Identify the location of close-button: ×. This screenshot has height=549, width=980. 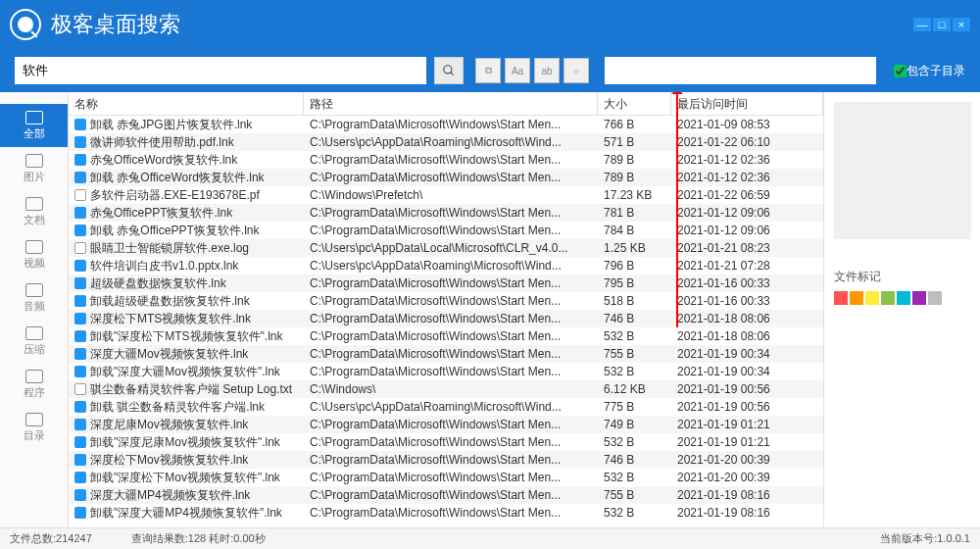
(961, 25).